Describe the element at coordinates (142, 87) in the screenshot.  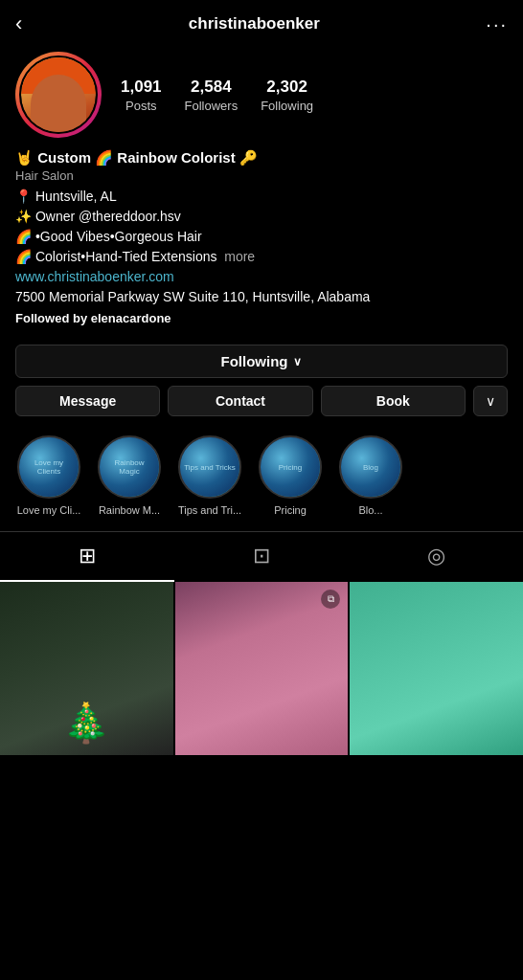
I see `posts-count: 1,091` at that location.